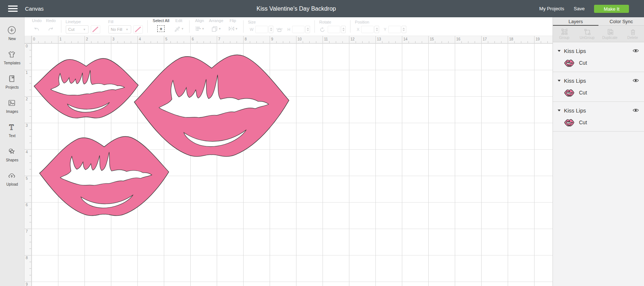  I want to click on edit-button: Edit ▼, so click(179, 26).